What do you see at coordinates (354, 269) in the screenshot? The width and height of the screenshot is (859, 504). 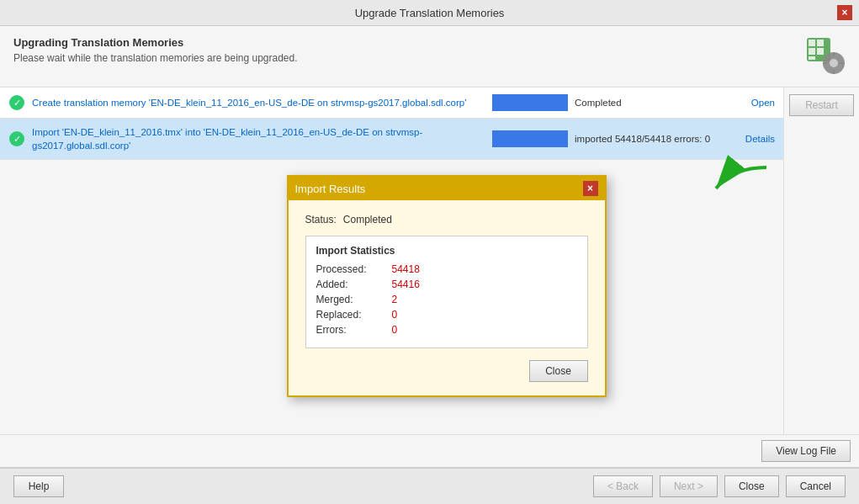 I see `stat-label-processed: Processed:` at bounding box center [354, 269].